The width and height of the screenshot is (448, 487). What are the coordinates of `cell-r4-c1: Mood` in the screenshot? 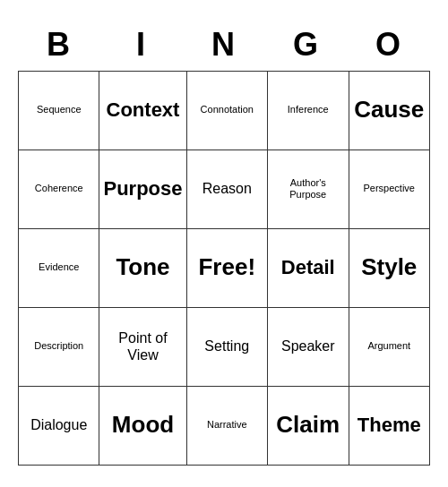 It's located at (143, 426).